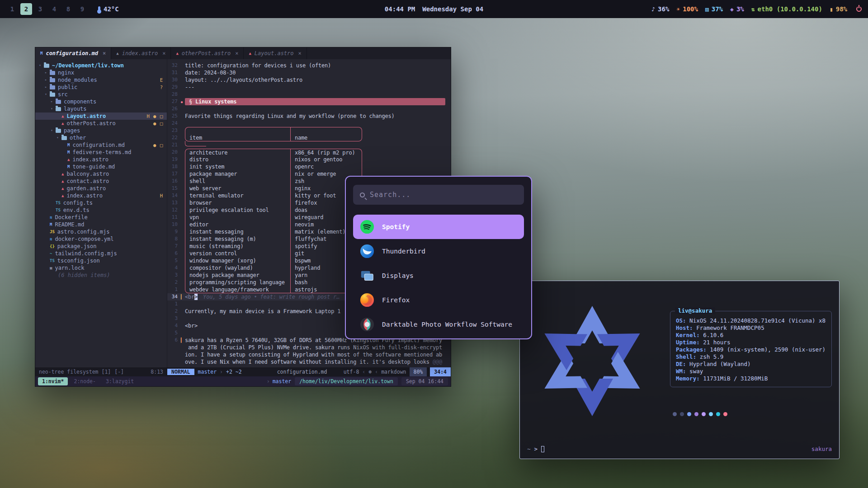 The height and width of the screenshot is (488, 868). I want to click on editor-line: 28, so click(309, 94).